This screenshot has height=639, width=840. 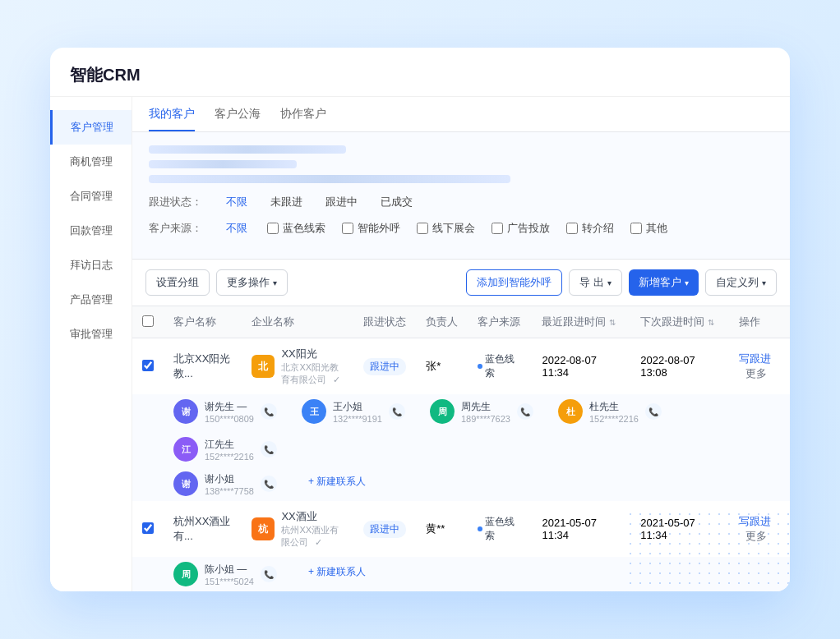 I want to click on source-all: 不限, so click(x=237, y=228).